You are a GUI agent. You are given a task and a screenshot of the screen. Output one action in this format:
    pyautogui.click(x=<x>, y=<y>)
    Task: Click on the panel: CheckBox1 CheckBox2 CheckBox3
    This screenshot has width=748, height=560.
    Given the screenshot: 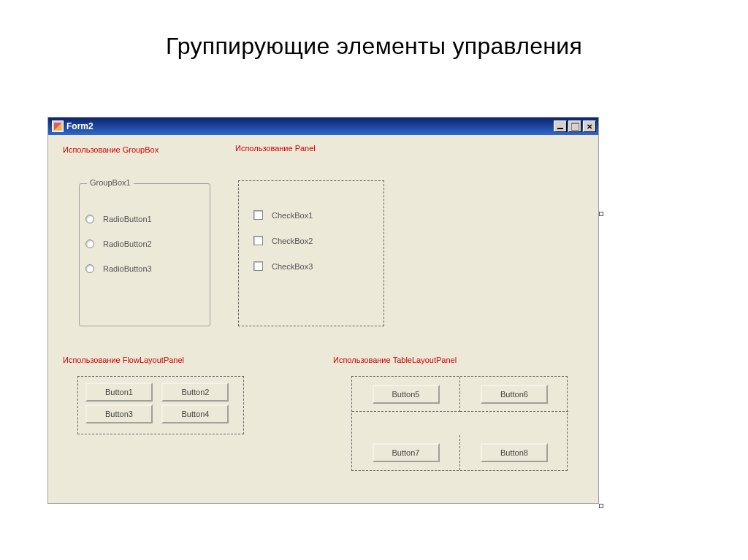 What is the action you would take?
    pyautogui.click(x=311, y=253)
    